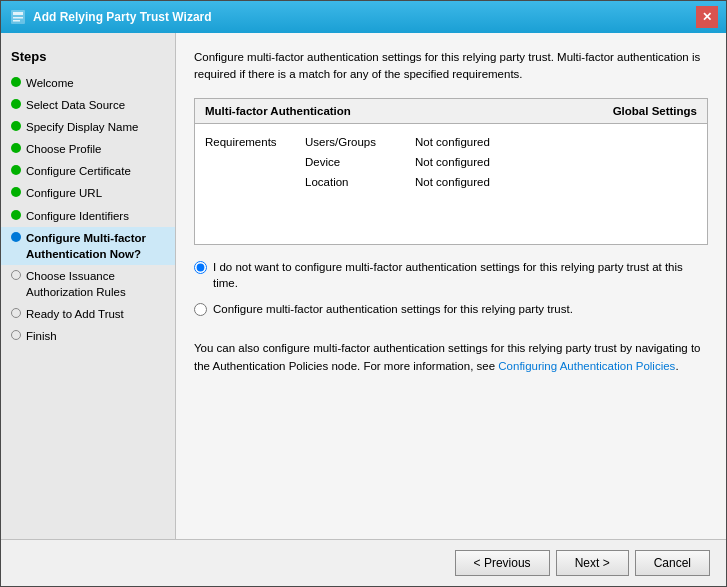 This screenshot has height=587, width=727. What do you see at coordinates (707, 17) in the screenshot?
I see `close-button: ✕` at bounding box center [707, 17].